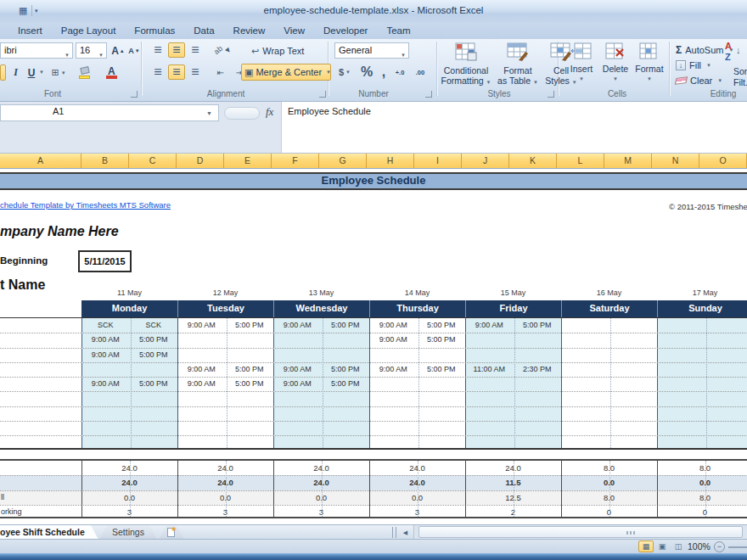 Image resolution: width=747 pixels, height=560 pixels. What do you see at coordinates (429, 94) in the screenshot?
I see `number-dialog-launcher` at bounding box center [429, 94].